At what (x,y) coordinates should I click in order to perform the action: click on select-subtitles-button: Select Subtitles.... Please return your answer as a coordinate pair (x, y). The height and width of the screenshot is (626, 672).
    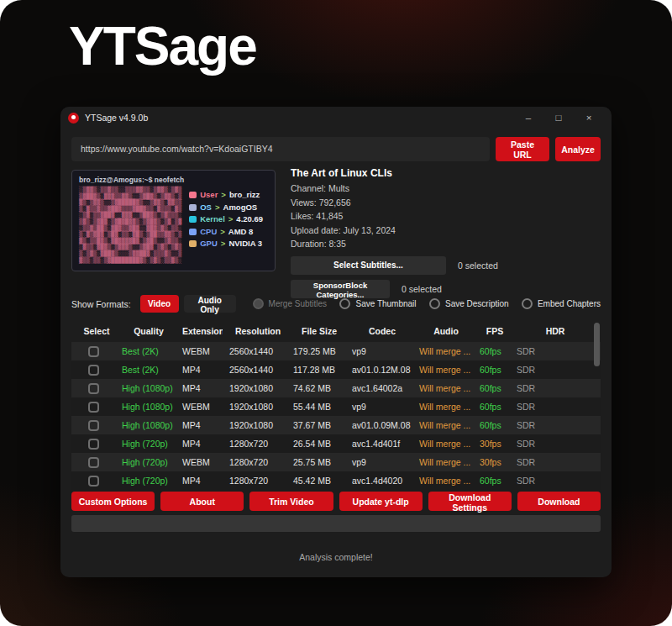
    Looking at the image, I should click on (368, 266).